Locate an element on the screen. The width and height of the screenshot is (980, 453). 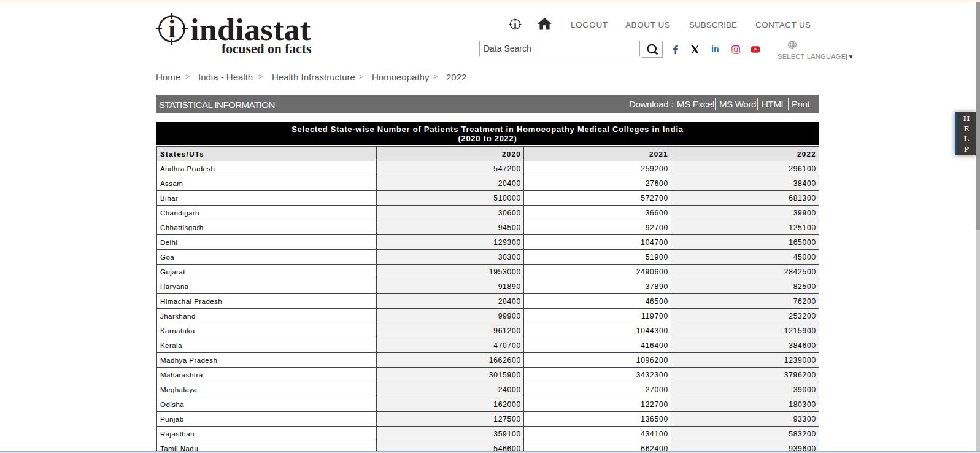
svg-text: in is located at coordinates (715, 49).